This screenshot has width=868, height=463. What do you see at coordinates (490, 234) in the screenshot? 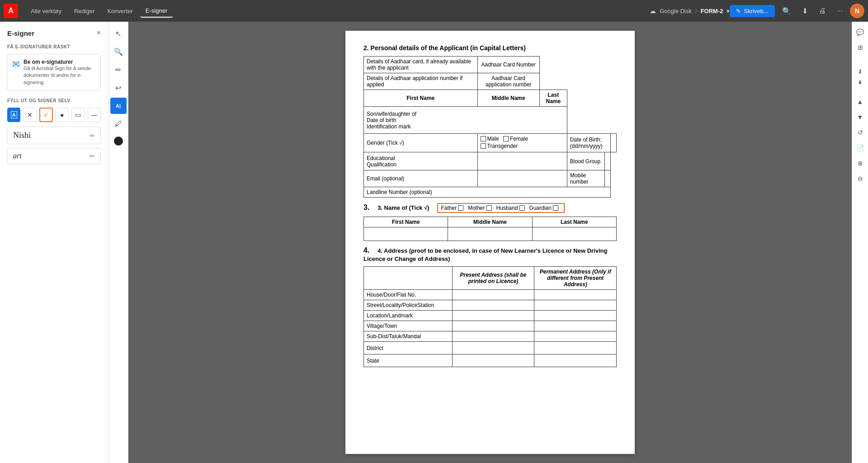
I see `table-row` at bounding box center [490, 234].